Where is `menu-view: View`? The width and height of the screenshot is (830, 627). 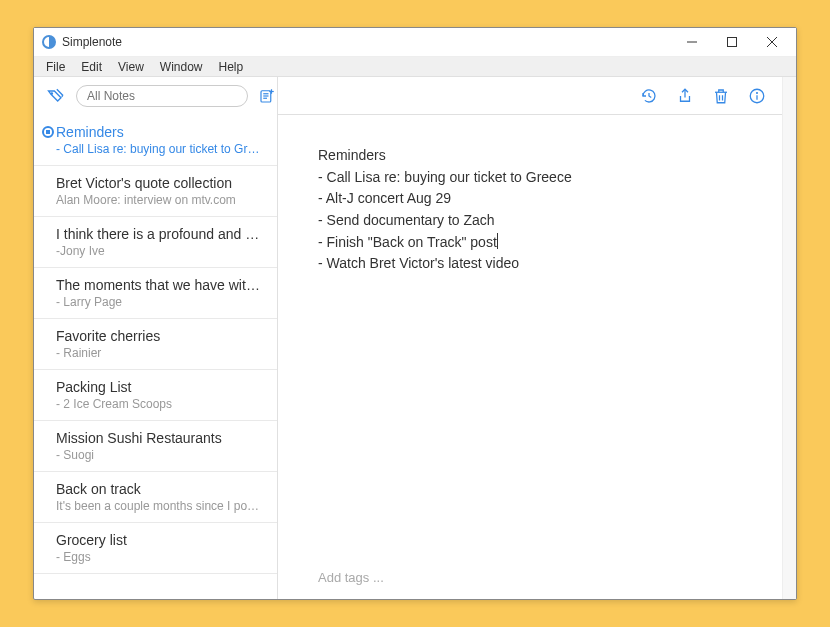 menu-view: View is located at coordinates (131, 67).